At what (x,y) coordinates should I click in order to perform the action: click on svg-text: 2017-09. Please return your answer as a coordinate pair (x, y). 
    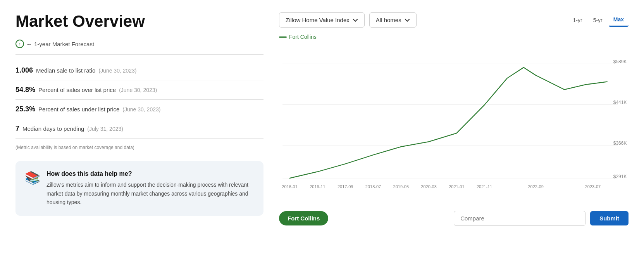
    Looking at the image, I should click on (345, 187).